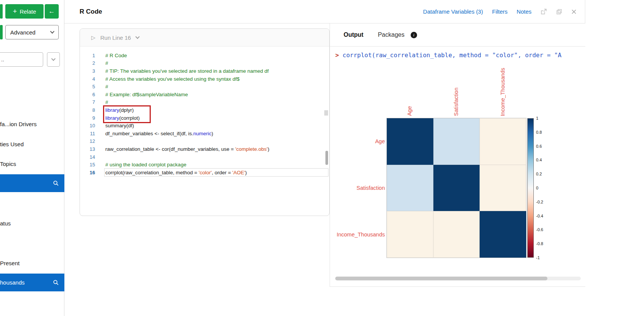 The width and height of the screenshot is (644, 316). What do you see at coordinates (32, 32) in the screenshot?
I see `advanced-dropdown: Advanced` at bounding box center [32, 32].